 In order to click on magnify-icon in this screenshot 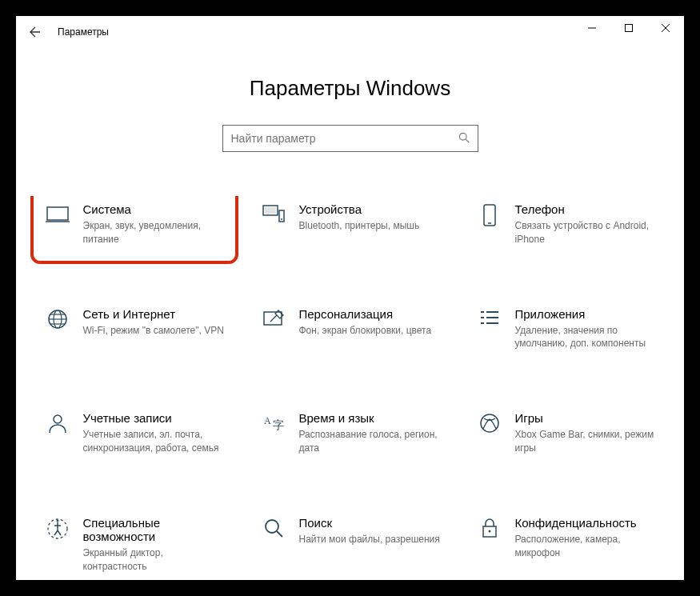, I will do `click(274, 528)`.